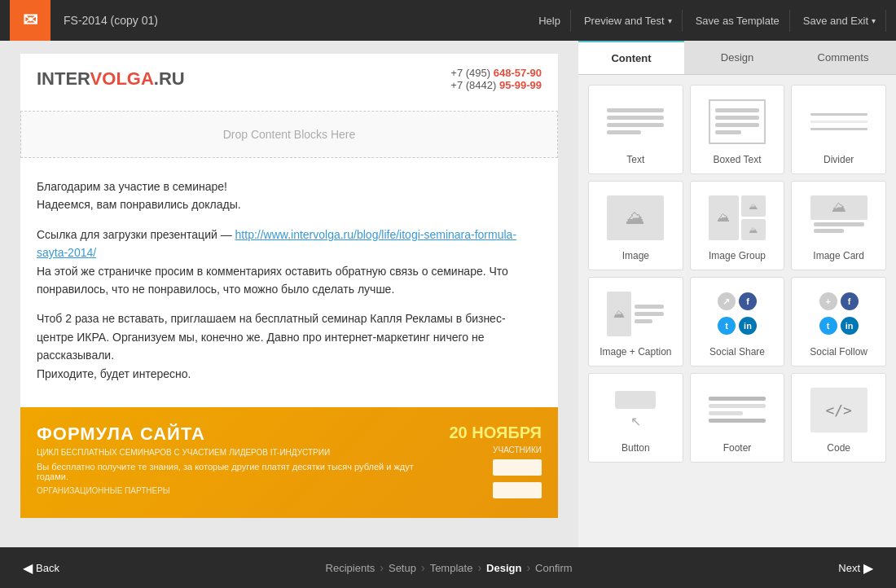 Image resolution: width=896 pixels, height=588 pixels. I want to click on block-footer-label: Footer, so click(738, 448).